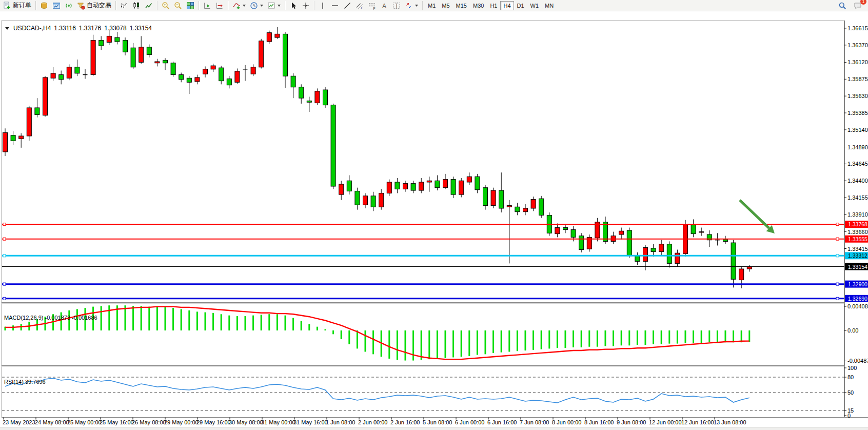 The image size is (868, 430). What do you see at coordinates (411, 6) in the screenshot?
I see `arrows-tool-button` at bounding box center [411, 6].